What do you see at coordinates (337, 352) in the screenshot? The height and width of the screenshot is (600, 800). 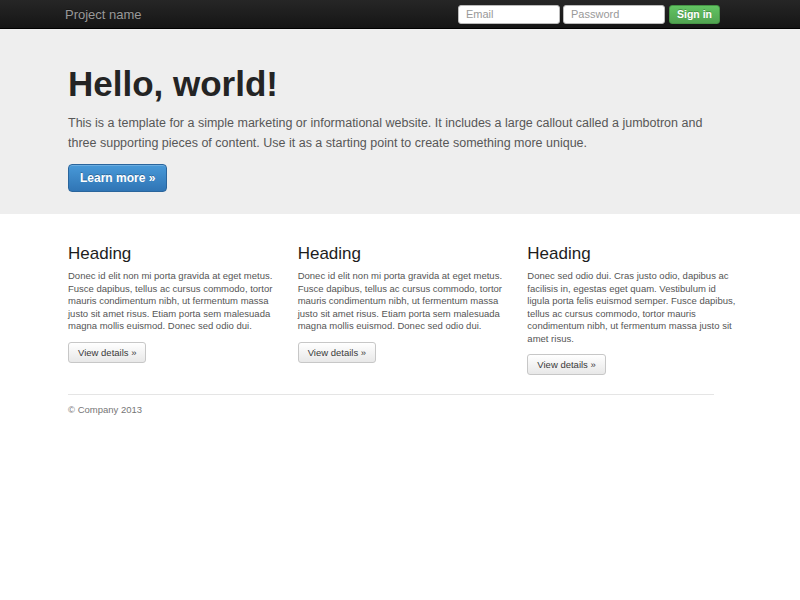 I see `view-details-button-2: View details »` at bounding box center [337, 352].